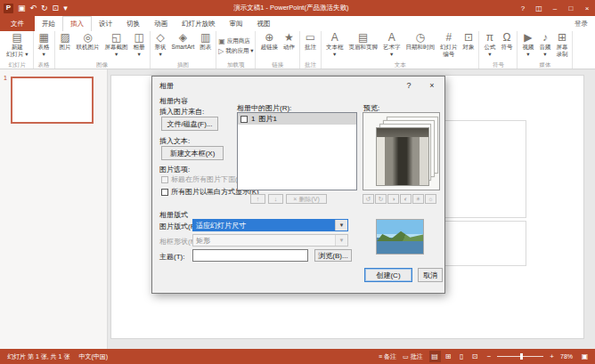 Image resolution: width=595 pixels, height=364 pixels. Describe the element at coordinates (105, 23) in the screenshot. I see `tab-design: 设计` at that location.